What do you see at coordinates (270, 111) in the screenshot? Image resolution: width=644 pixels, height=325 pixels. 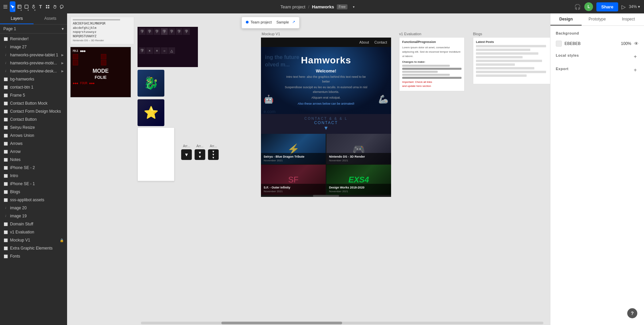 I see `bg-text-3: e.com` at bounding box center [270, 111].